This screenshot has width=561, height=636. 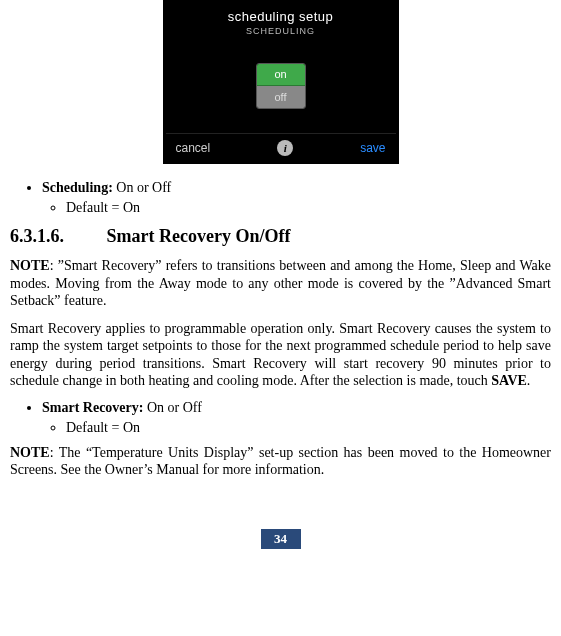 I want to click on note-paragraph: NOTE: ”Smart Recovery” refers to transit…, so click(x=280, y=284).